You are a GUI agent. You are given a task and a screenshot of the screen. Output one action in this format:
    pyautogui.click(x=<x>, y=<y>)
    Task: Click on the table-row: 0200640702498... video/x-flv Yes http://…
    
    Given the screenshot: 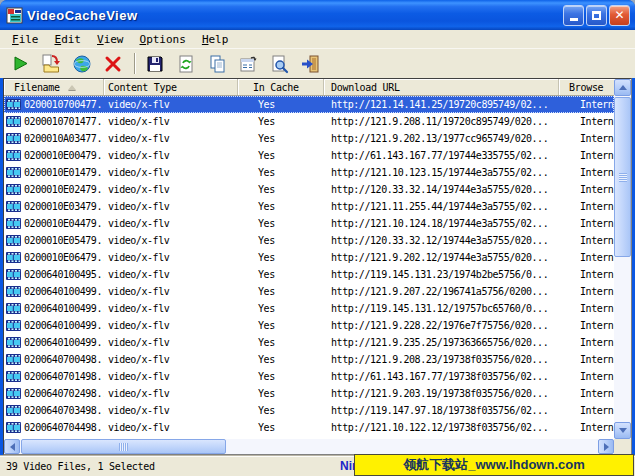 What is the action you would take?
    pyautogui.click(x=309, y=394)
    